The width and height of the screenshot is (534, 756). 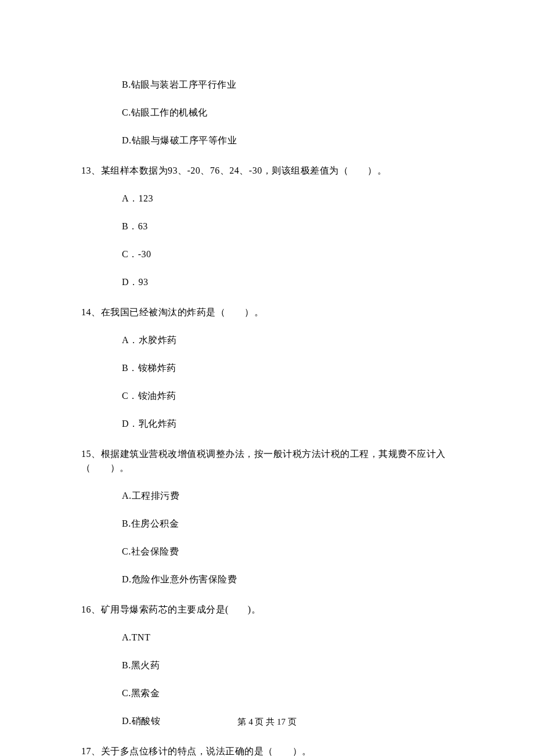 What do you see at coordinates (287, 113) in the screenshot?
I see `q12-option-c: C.钻眼工作的机械化` at bounding box center [287, 113].